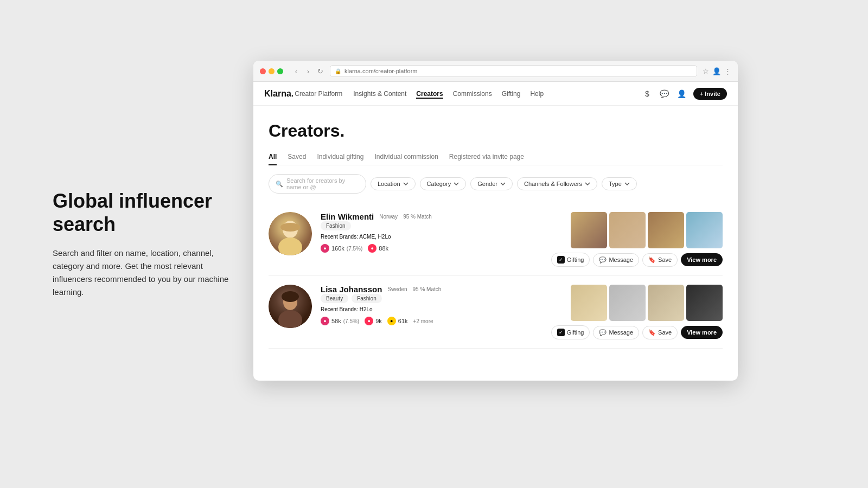 Image resolution: width=868 pixels, height=488 pixels. Describe the element at coordinates (317, 184) in the screenshot. I see `search-box: 🔍 Search for creators by name or @` at that location.